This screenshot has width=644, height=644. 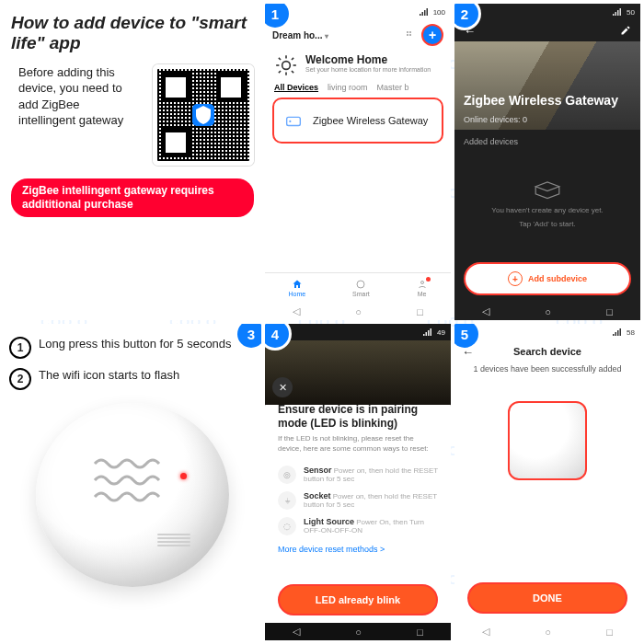 I want to click on view-toggle-icon, so click(x=410, y=35).